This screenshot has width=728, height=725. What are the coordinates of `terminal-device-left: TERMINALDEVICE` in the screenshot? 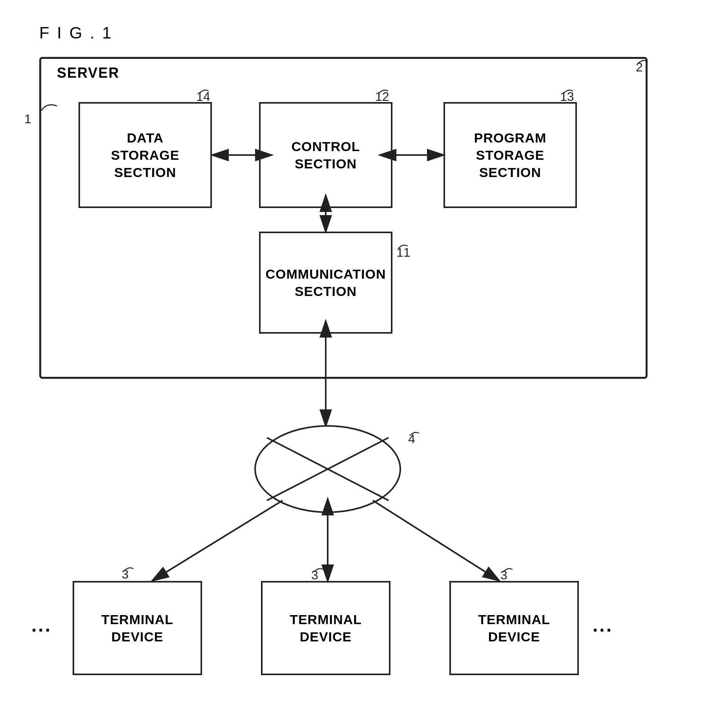 It's located at (137, 628).